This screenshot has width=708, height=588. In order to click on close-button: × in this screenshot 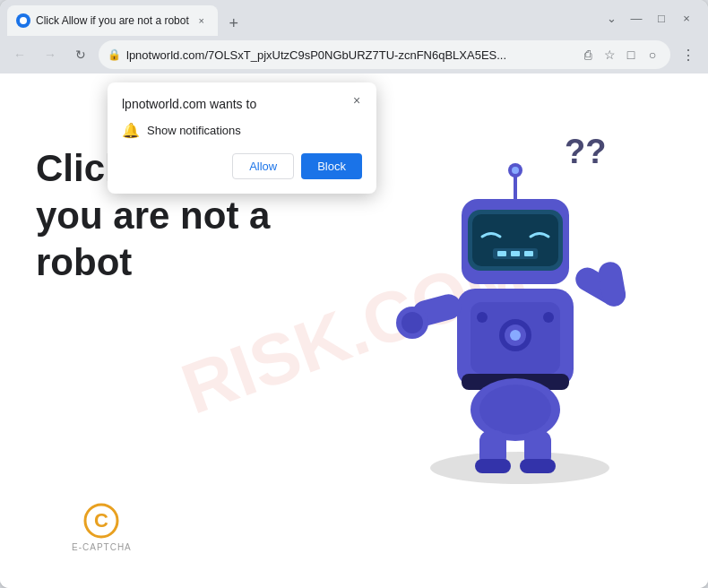, I will do `click(686, 18)`.